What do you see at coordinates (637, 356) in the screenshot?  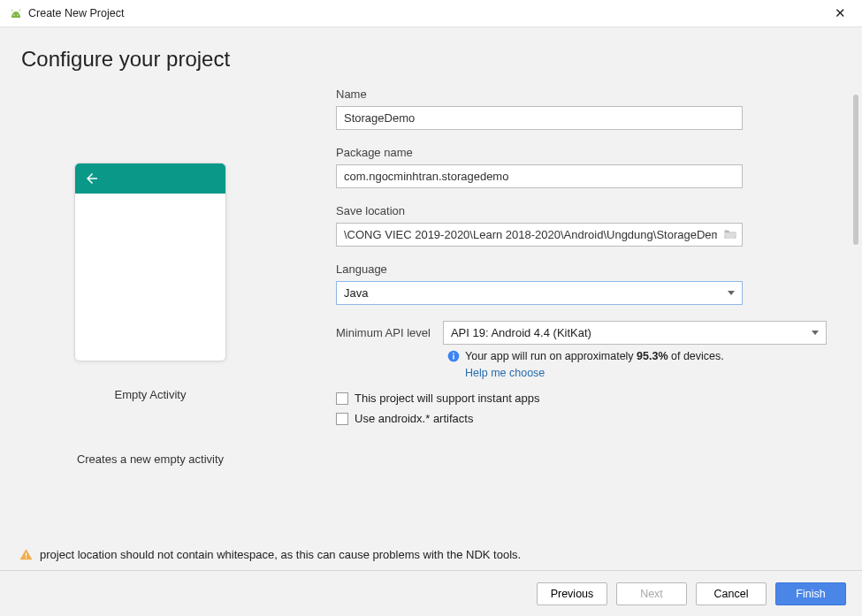 I see `api-info: Your app will run on approximately 95.3%…` at bounding box center [637, 356].